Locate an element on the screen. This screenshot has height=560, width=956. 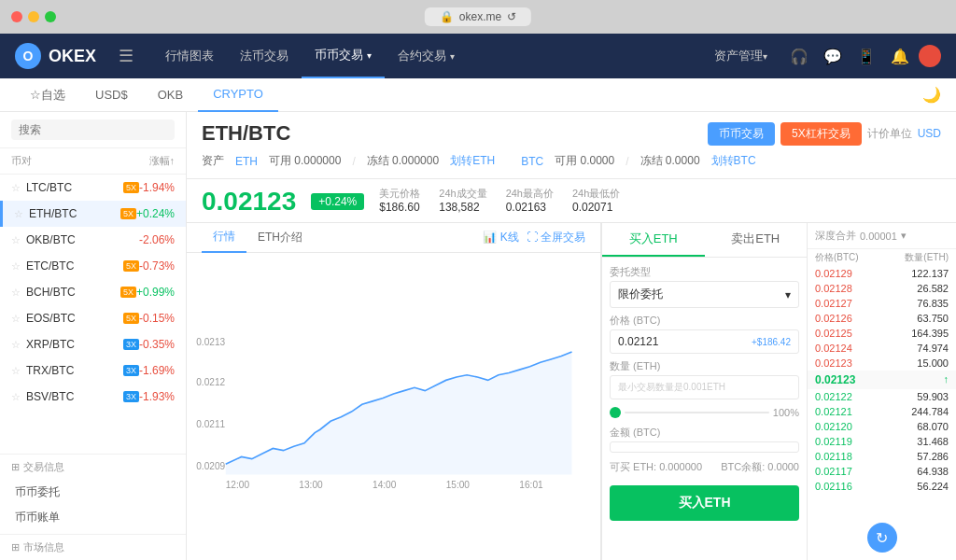
bell-icon: 🔔 is located at coordinates (900, 56).